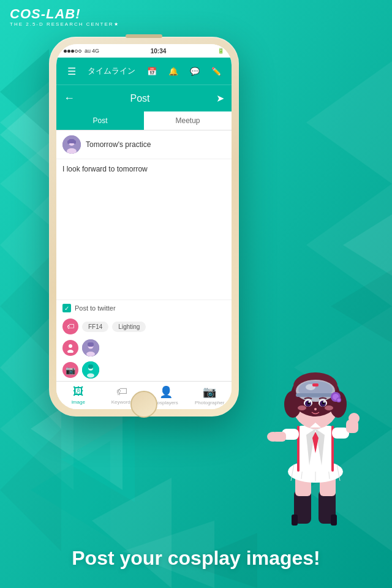 The image size is (392, 588). I want to click on send-button: ➤, so click(221, 98).